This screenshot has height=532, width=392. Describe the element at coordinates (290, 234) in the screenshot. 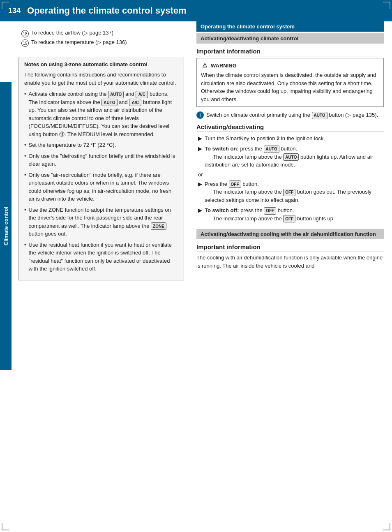

I see `section2-header: Activating/deactivating cooling with the…` at that location.